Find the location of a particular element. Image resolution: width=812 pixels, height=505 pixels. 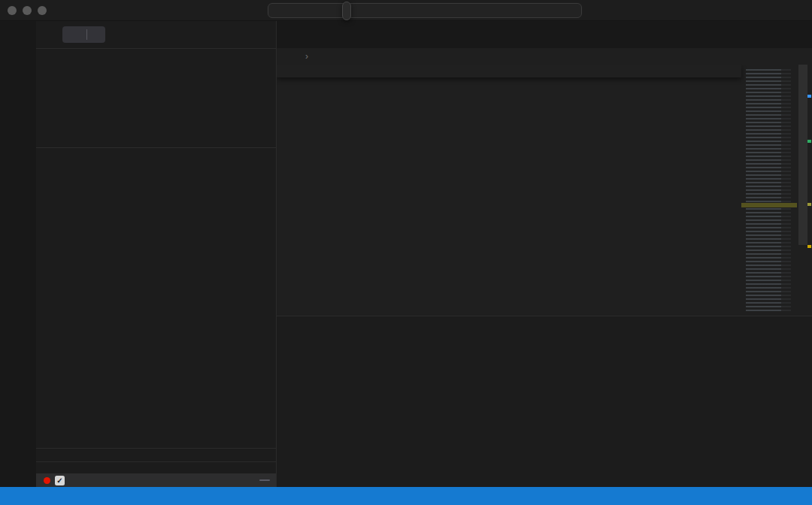

close-window-button is located at coordinates (12, 11).